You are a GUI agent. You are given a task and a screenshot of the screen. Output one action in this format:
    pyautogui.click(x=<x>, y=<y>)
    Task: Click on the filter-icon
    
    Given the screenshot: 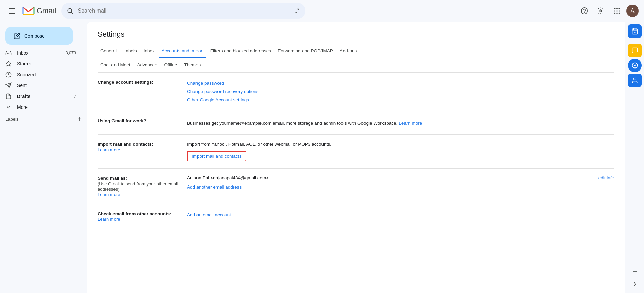 What is the action you would take?
    pyautogui.click(x=296, y=11)
    